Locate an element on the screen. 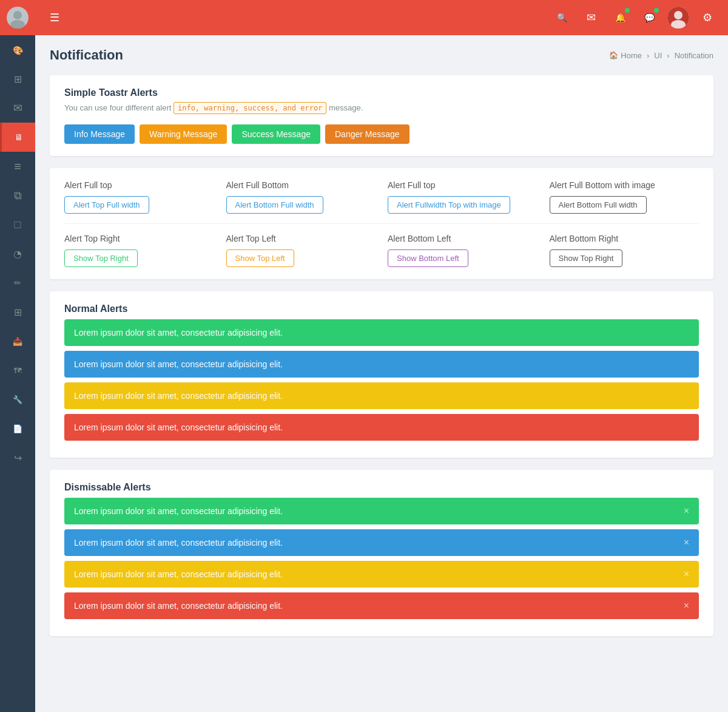  dismissable-alert-blue: Lorem ipsum dolor sit amet, consectetur … is located at coordinates (382, 543).